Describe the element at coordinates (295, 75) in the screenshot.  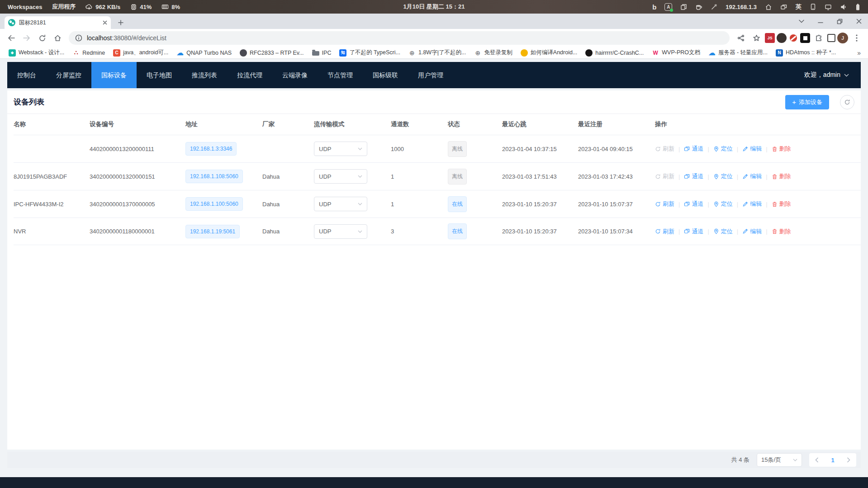
I see `nav-item-cloud-record: 云端录像` at that location.